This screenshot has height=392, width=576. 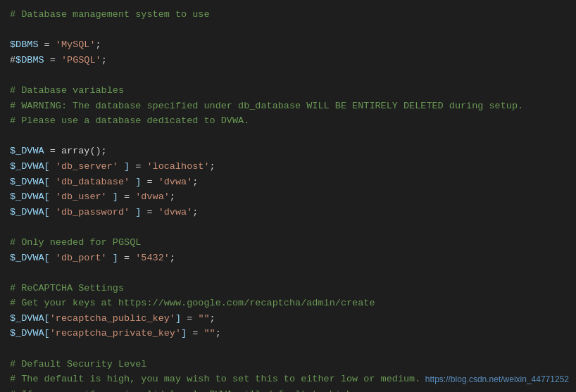 What do you see at coordinates (288, 319) in the screenshot?
I see `code-line-20: $_DVWA['recaptcha_public_key'] = "";` at bounding box center [288, 319].